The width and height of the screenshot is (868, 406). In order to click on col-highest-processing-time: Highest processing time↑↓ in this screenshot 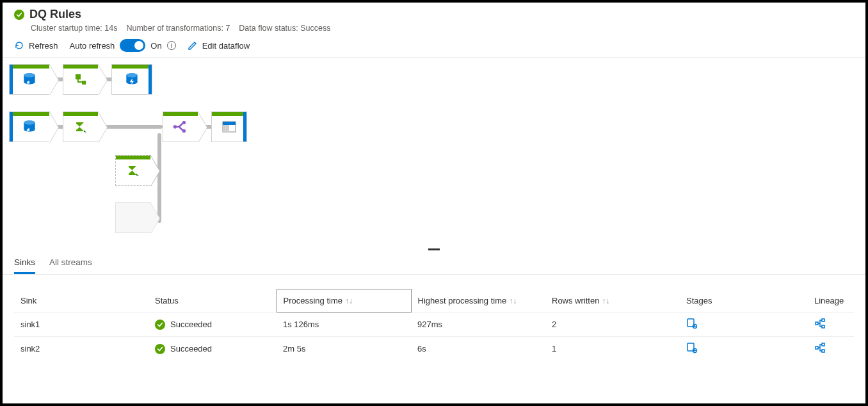, I will do `click(478, 301)`.